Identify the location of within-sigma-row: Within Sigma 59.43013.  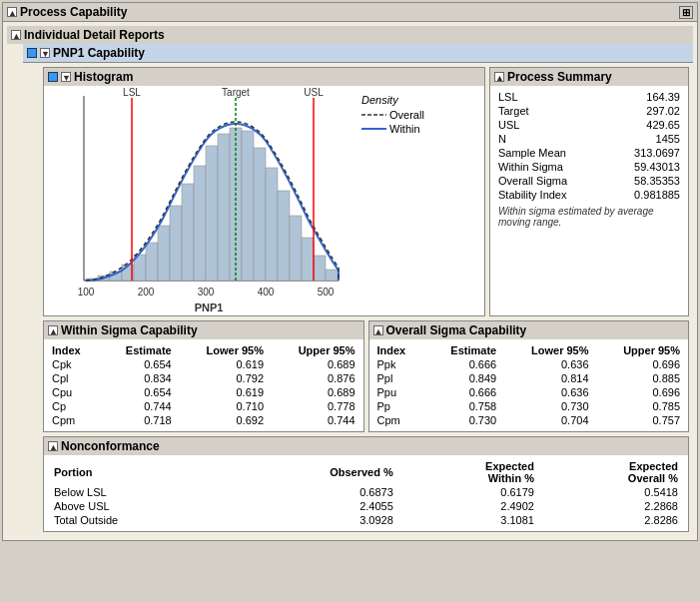
(589, 167).